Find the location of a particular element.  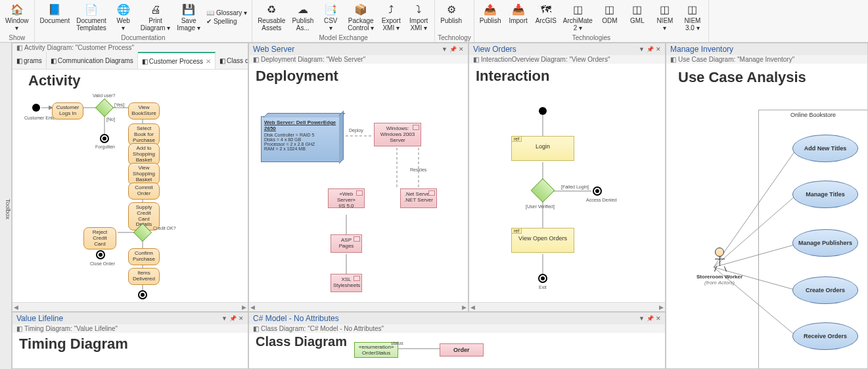

diagram-title: Use Case Analysis is located at coordinates (742, 77).